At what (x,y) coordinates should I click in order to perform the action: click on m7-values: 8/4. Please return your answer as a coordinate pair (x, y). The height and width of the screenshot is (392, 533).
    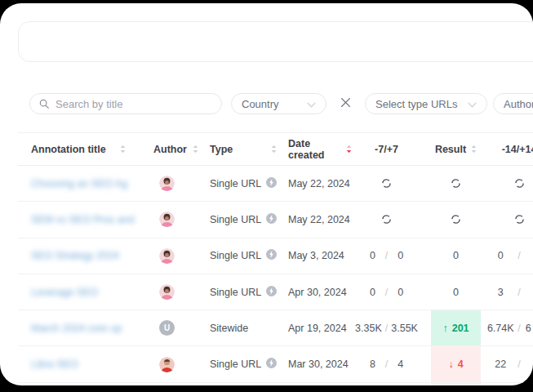
    Looking at the image, I should click on (397, 364).